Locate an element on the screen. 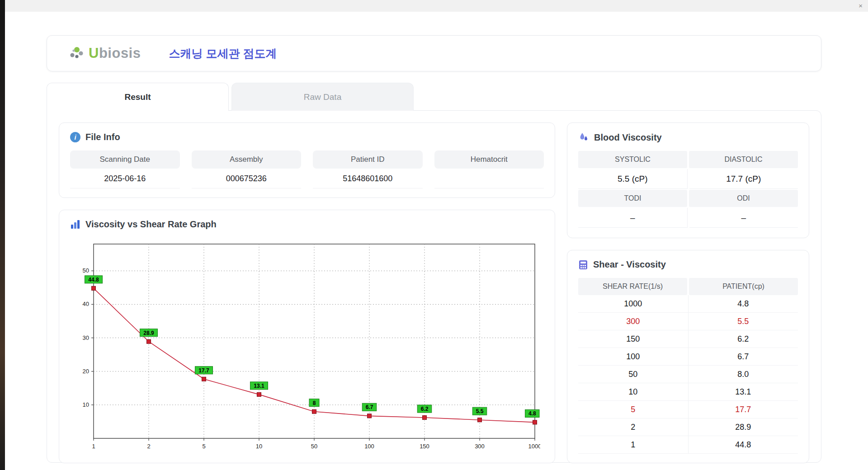 Image resolution: width=868 pixels, height=470 pixels. blood-viscosity-title: Blood Viscosity is located at coordinates (628, 137).